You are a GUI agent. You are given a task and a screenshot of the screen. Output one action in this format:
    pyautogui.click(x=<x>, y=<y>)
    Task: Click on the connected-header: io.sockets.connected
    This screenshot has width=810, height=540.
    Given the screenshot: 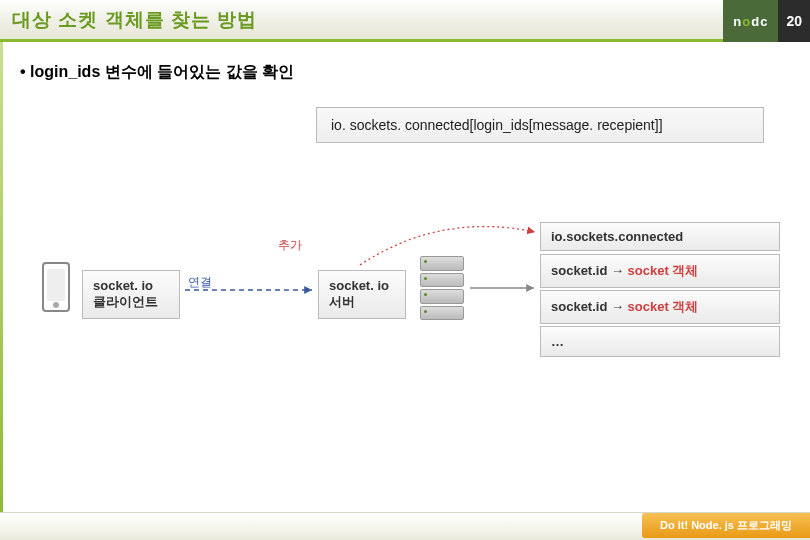 What is the action you would take?
    pyautogui.click(x=660, y=236)
    